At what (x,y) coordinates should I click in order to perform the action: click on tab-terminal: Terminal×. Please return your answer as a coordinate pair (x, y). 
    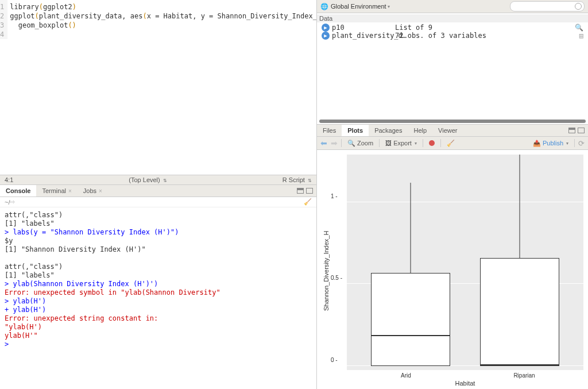
    Looking at the image, I should click on (56, 191).